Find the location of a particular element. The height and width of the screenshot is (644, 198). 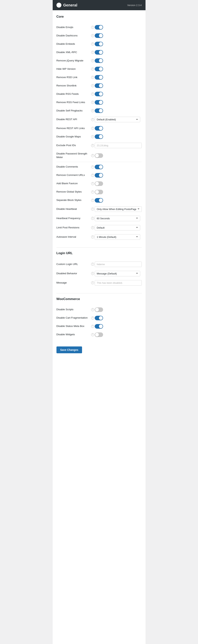

select-disable-rest-api: Default (Enabled)Disabled for Non-Admins… is located at coordinates (118, 120).